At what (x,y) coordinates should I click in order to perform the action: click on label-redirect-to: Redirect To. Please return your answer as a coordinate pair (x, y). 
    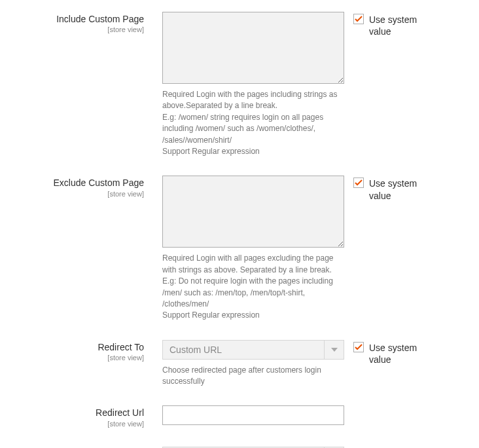
    Looking at the image, I should click on (72, 347).